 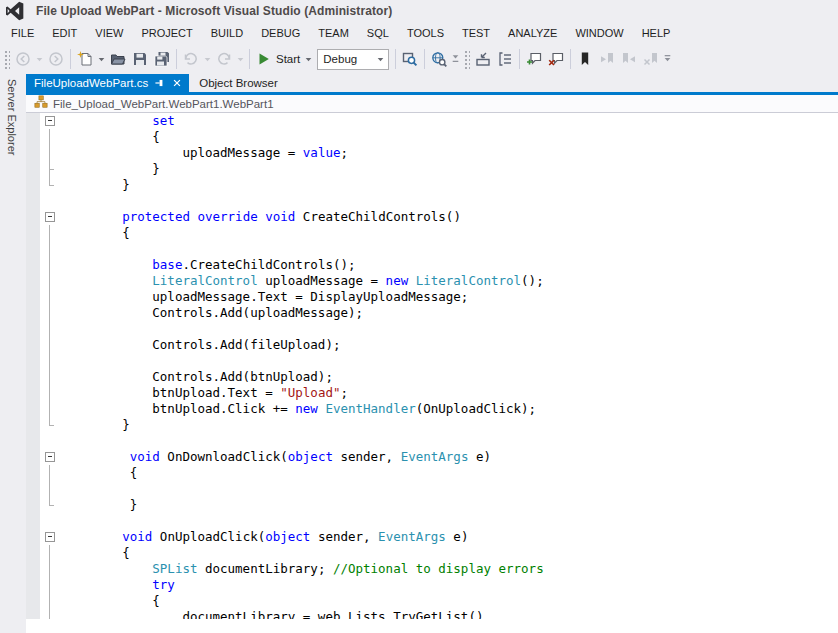 I want to click on bookmark-button, so click(x=585, y=59).